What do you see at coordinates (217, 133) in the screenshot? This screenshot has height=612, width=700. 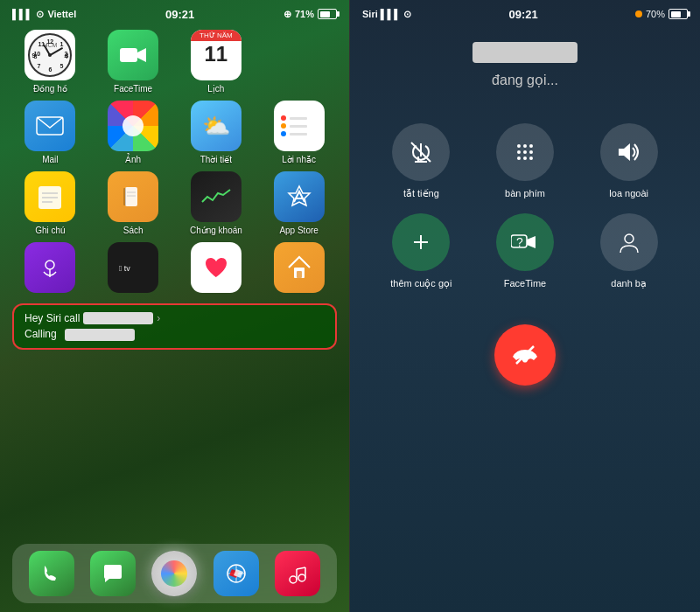 I see `app-weather: ⛅ Thời tiết` at bounding box center [217, 133].